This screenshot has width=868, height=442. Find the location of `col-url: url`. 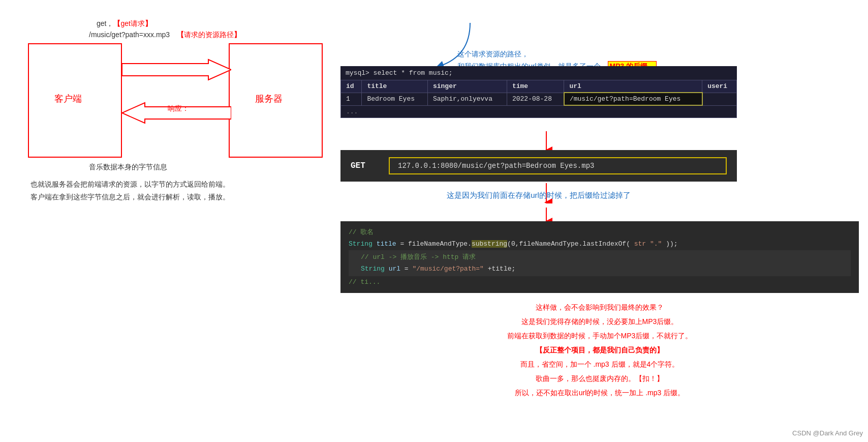

col-url: url is located at coordinates (633, 86).